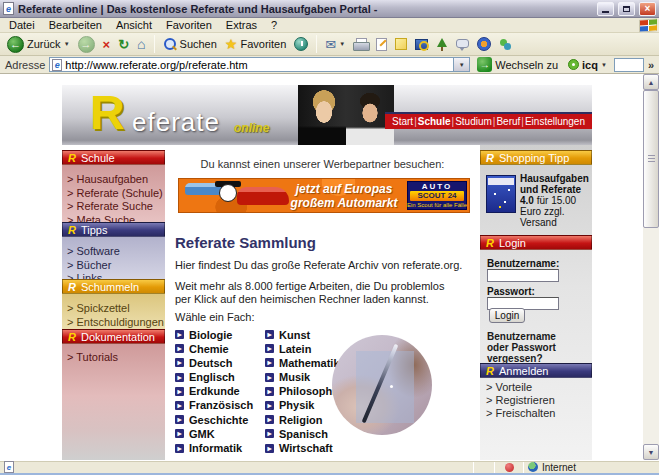 This screenshot has height=475, width=659. What do you see at coordinates (38, 44) in the screenshot?
I see `back-button: ← Zurück ▼` at bounding box center [38, 44].